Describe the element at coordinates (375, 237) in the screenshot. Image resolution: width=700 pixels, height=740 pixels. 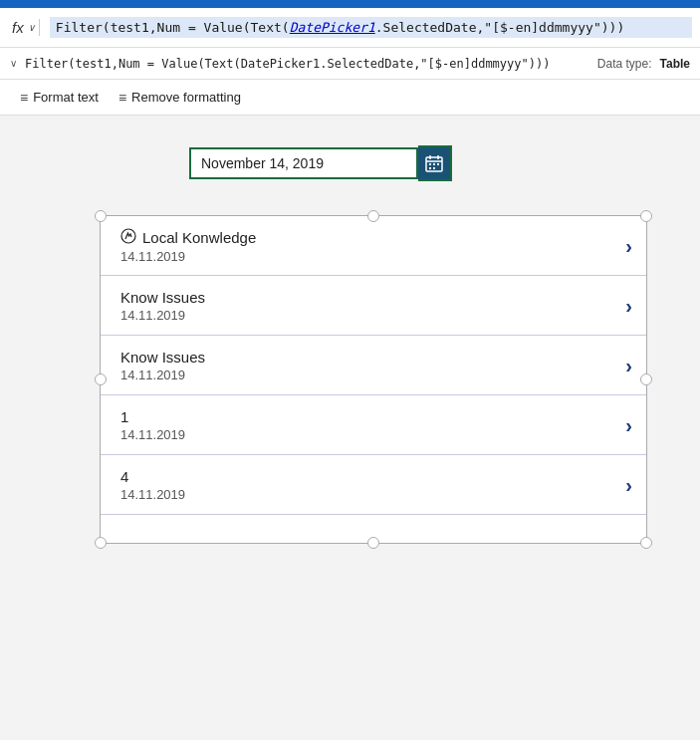
I see `list-item-title: Local Konwledge` at that location.